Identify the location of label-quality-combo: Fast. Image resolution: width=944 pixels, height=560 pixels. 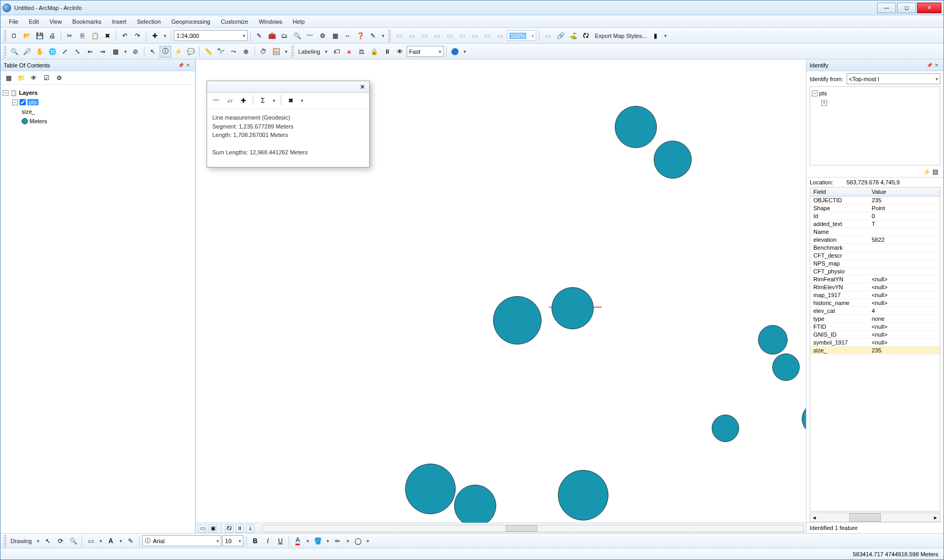
(425, 52).